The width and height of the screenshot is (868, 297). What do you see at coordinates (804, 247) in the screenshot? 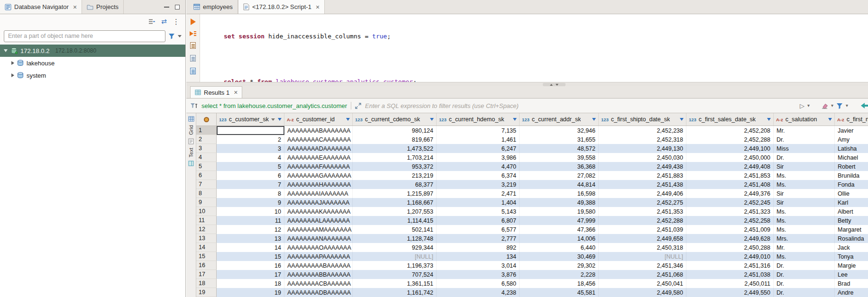
I see `grid-cell: Mr.` at bounding box center [804, 247].